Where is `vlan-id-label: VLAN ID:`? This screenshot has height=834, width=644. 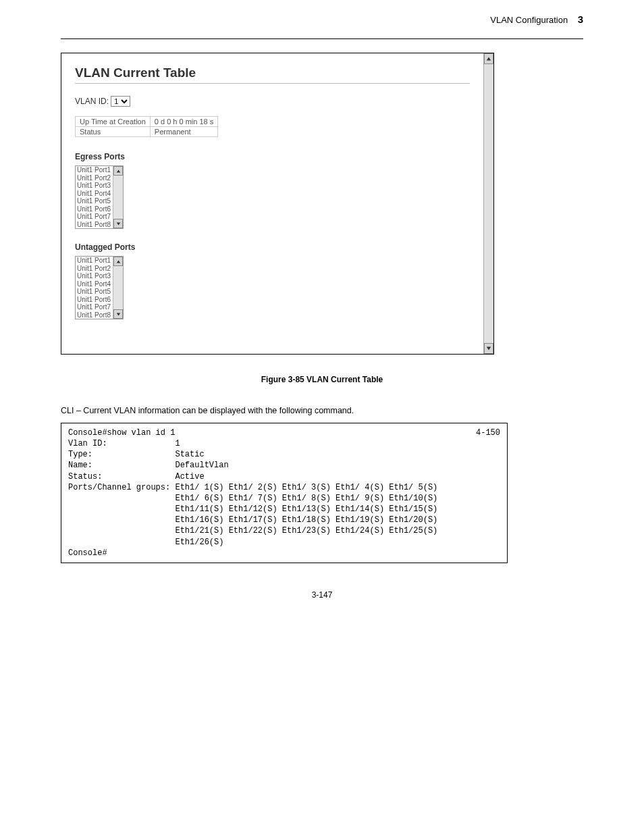 vlan-id-label: VLAN ID: is located at coordinates (92, 101).